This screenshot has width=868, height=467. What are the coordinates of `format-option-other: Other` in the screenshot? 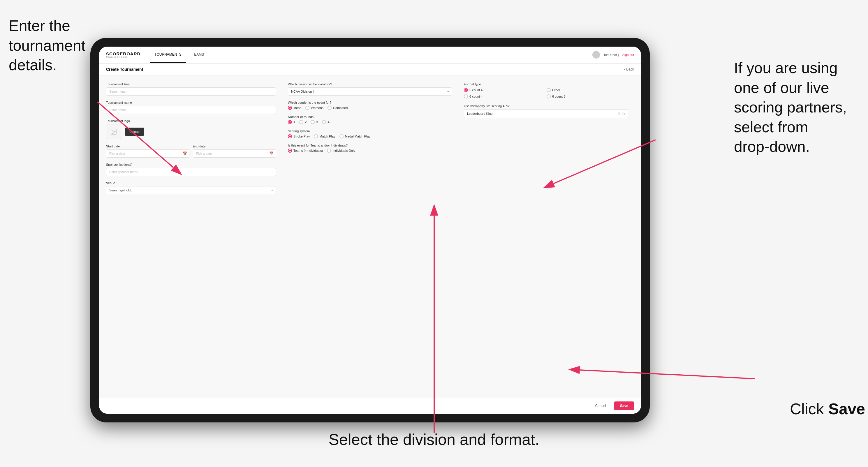 It's located at (587, 90).